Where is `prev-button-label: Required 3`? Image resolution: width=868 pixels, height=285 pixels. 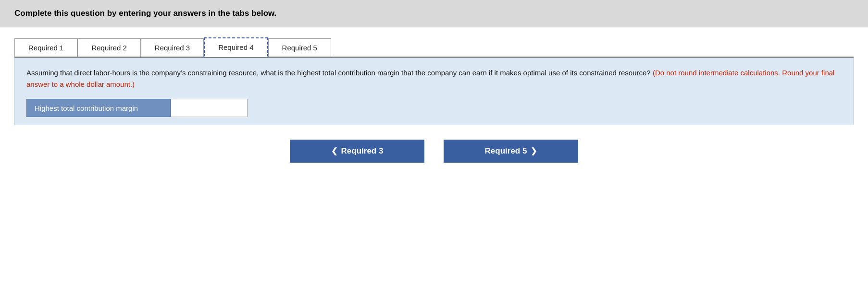 prev-button-label: Required 3 is located at coordinates (362, 151).